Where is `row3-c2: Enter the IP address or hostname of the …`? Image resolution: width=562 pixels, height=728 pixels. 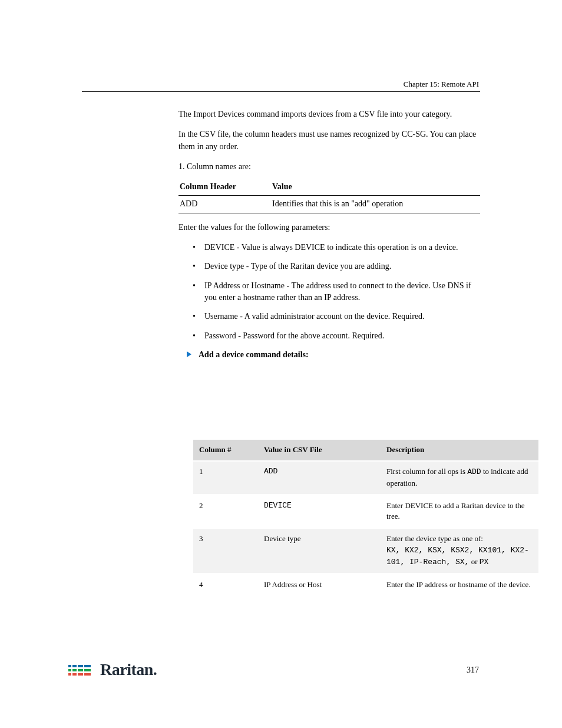 row3-c2: Enter the IP address or hostname of the … is located at coordinates (459, 585).